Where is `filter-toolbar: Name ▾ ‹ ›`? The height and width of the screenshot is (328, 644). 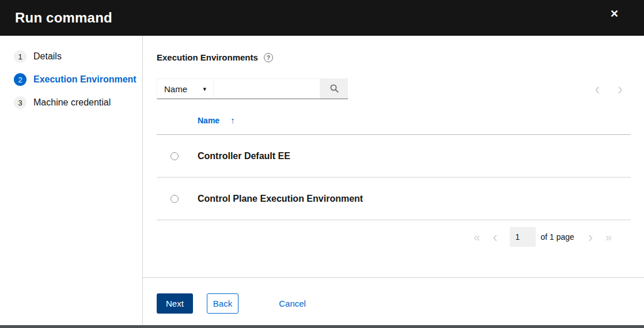
filter-toolbar: Name ▾ ‹ › is located at coordinates (394, 89).